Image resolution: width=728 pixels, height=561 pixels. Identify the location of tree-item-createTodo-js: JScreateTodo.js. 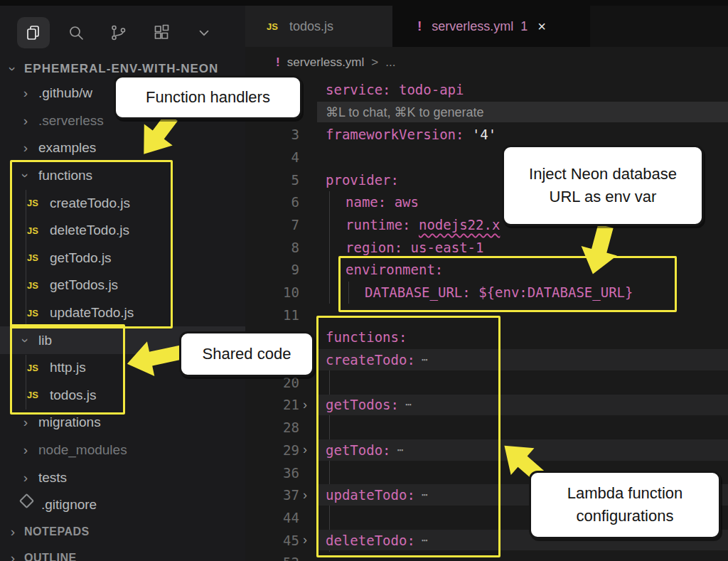
(122, 203).